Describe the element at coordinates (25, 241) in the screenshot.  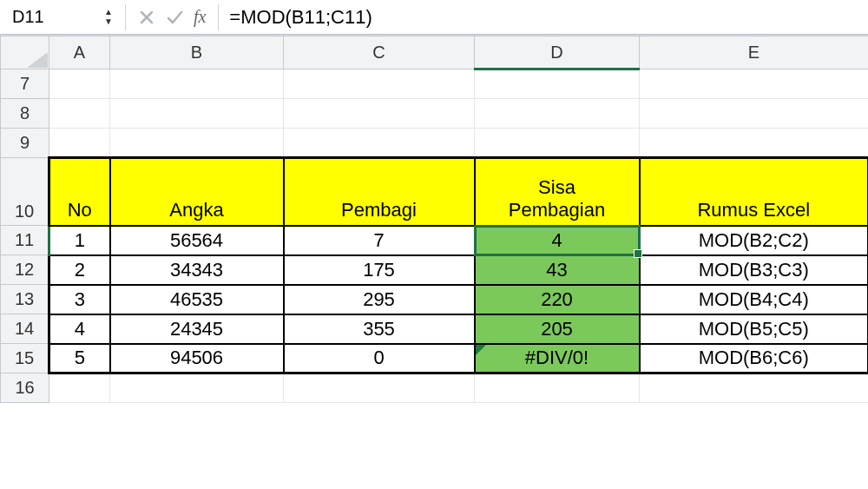
I see `row-head-11: 11` at that location.